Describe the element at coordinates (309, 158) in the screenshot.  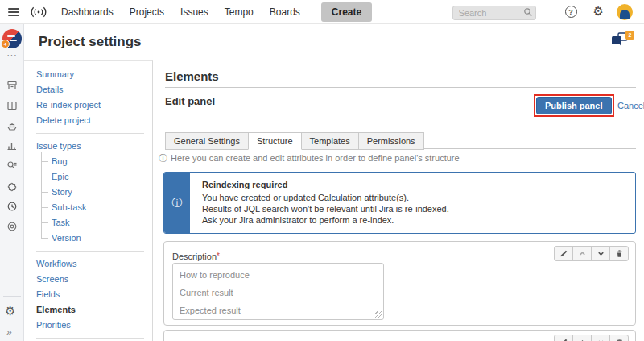
I see `structure-hint: ⓘ Here you can create and edit attribute…` at that location.